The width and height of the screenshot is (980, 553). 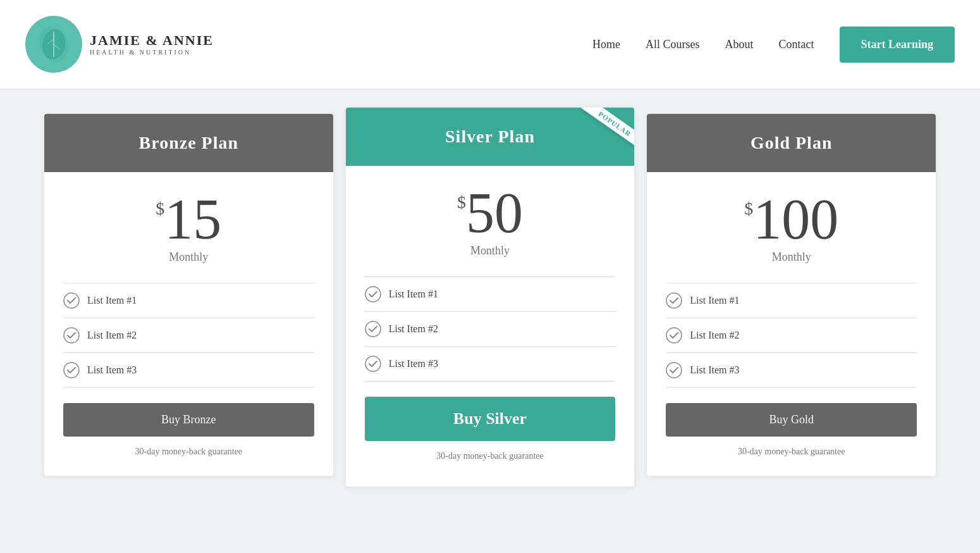 What do you see at coordinates (413, 329) in the screenshot?
I see `silver-feature-2-label: List Item #2` at bounding box center [413, 329].